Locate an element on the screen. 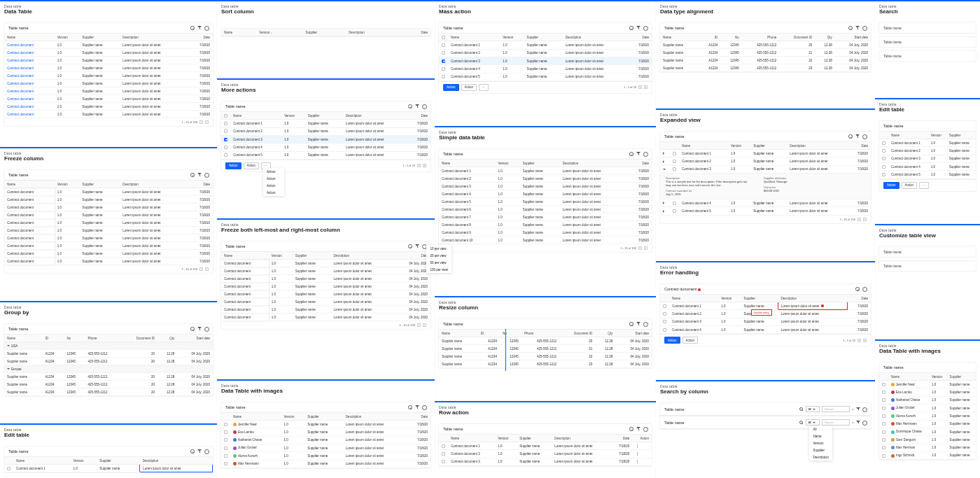  table-row: Jennifer Neal1.0Supplier name is located at coordinates (927, 385).